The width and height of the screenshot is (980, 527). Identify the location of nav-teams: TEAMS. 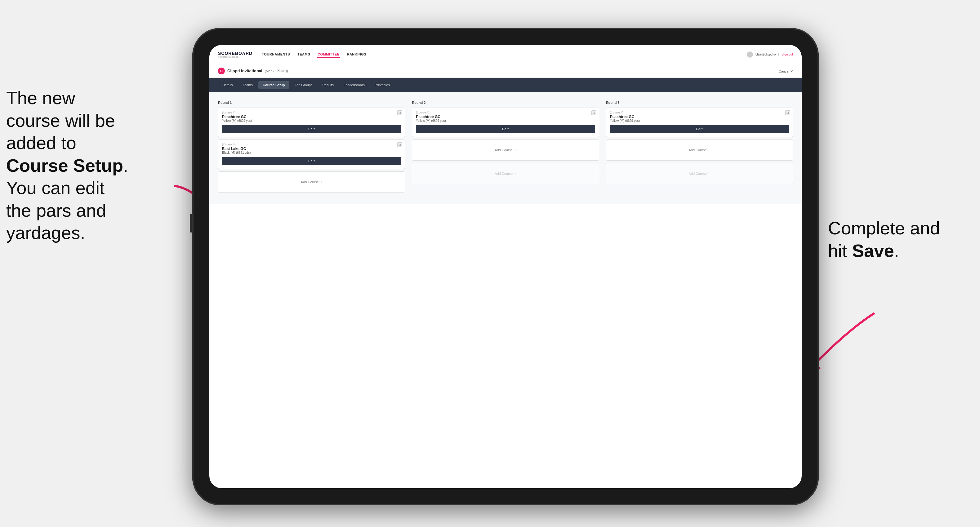
(304, 55).